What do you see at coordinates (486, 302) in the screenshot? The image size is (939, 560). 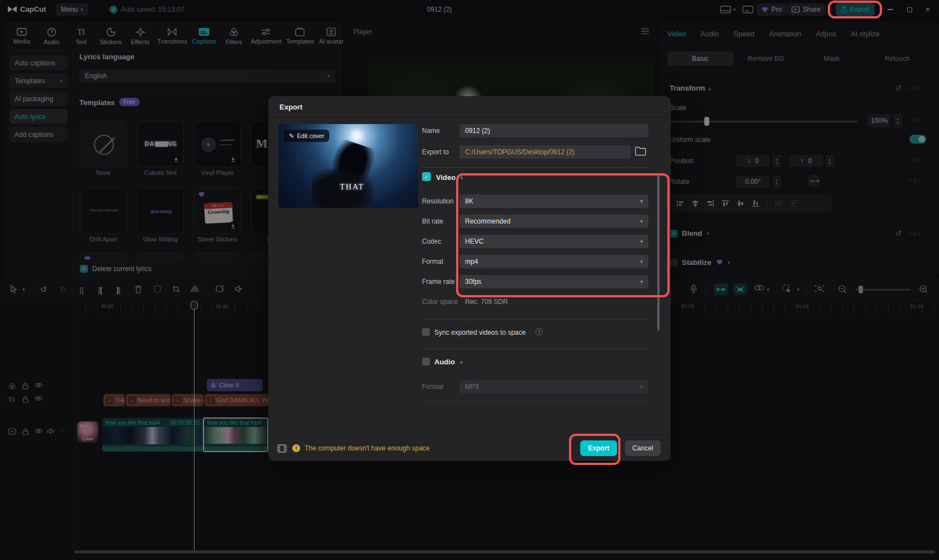 I see `colorspace-value: Rec. 709 SDR` at bounding box center [486, 302].